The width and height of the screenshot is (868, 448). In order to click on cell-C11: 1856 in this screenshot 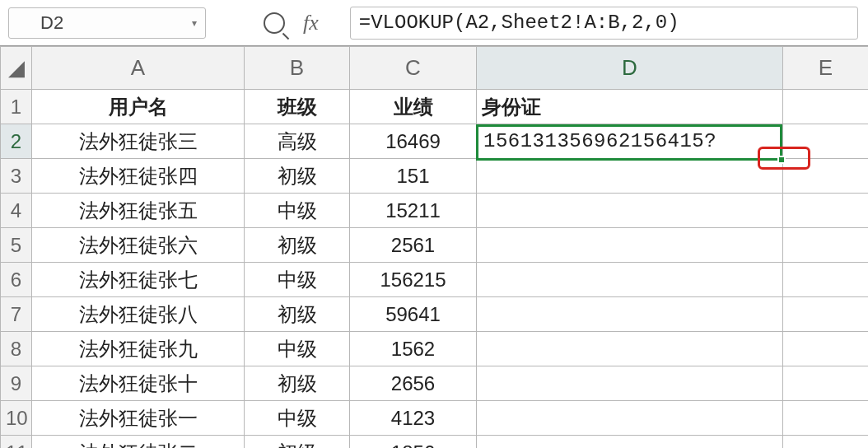, I will do `click(413, 442)`.